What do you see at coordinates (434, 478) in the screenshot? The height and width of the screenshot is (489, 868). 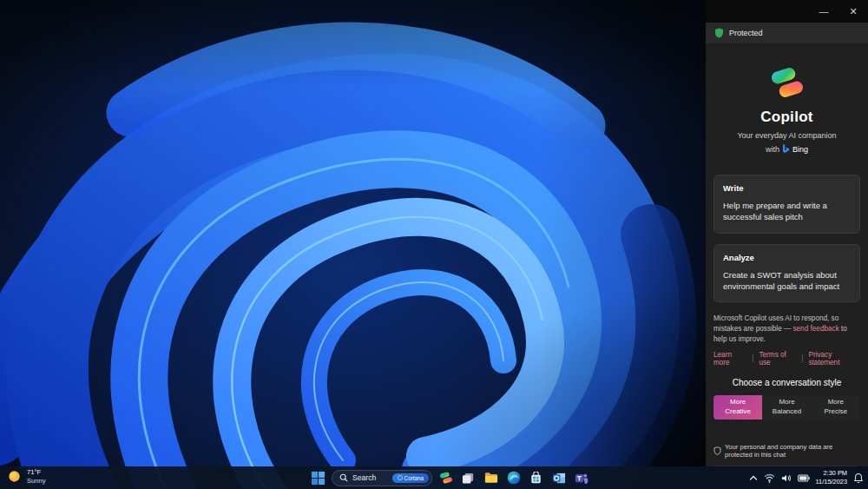 I see `taskbar: 71°F Sunny Search Cortana` at bounding box center [434, 478].